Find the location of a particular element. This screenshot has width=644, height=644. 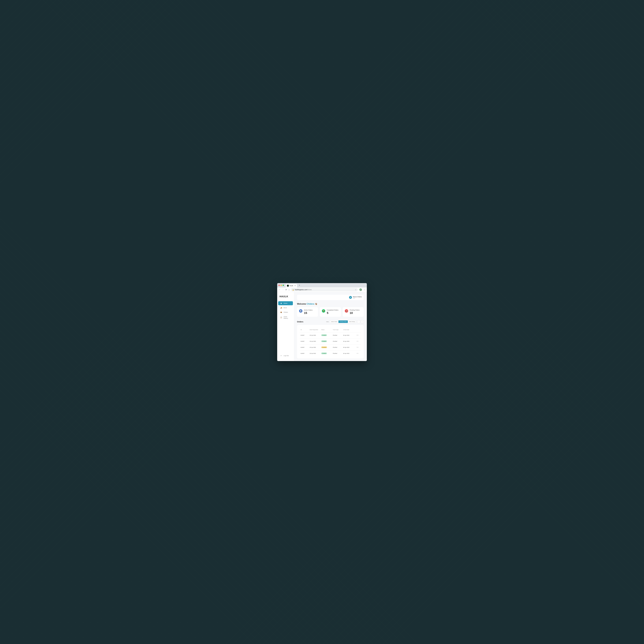

delivery-icon: 🚛 is located at coordinates (346, 311).